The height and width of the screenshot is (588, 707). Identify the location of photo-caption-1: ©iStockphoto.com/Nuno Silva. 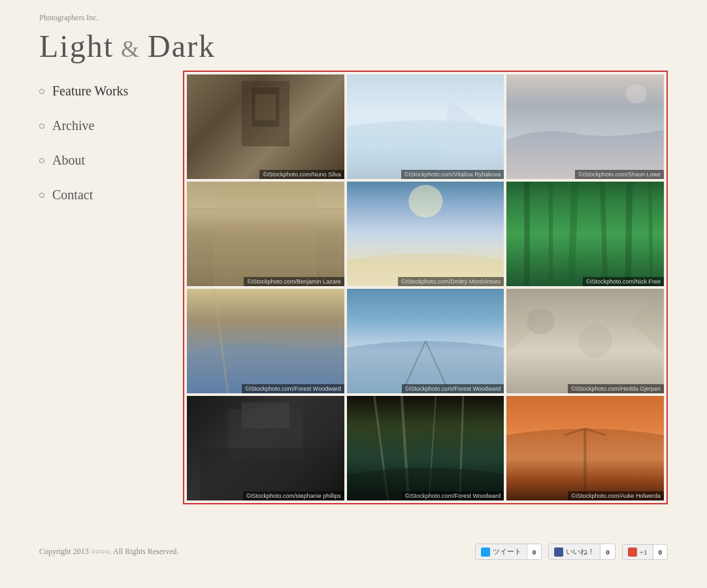
(302, 174).